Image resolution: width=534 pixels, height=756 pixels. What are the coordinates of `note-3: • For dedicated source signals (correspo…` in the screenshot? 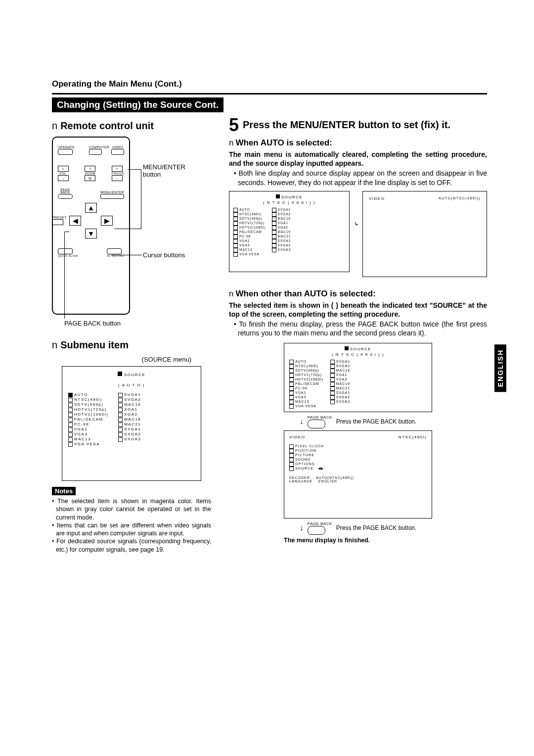 It's located at (132, 545).